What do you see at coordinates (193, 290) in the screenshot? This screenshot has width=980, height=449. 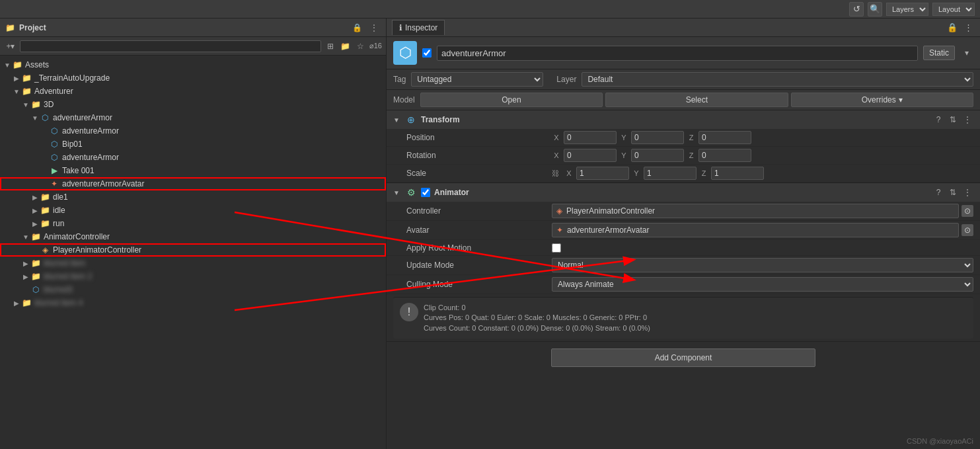 I see `tree-item-blurred3: ⬡blurred3` at bounding box center [193, 290].